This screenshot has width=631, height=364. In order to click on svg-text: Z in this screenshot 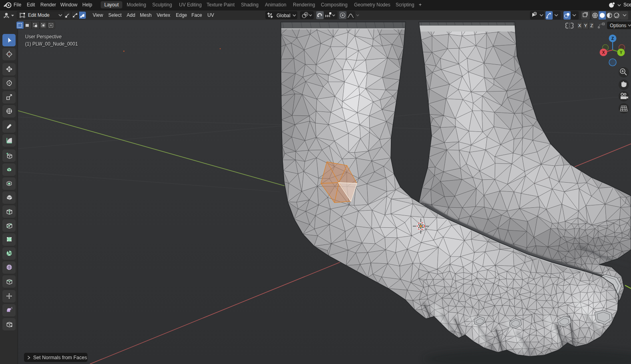, I will do `click(613, 38)`.